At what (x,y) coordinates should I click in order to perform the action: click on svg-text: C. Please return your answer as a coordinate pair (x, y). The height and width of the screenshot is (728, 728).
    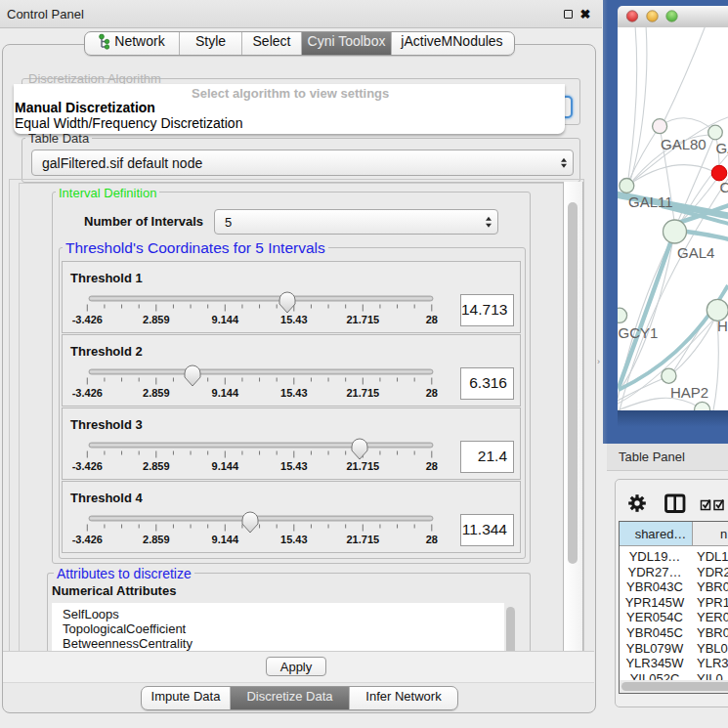
    Looking at the image, I should click on (724, 188).